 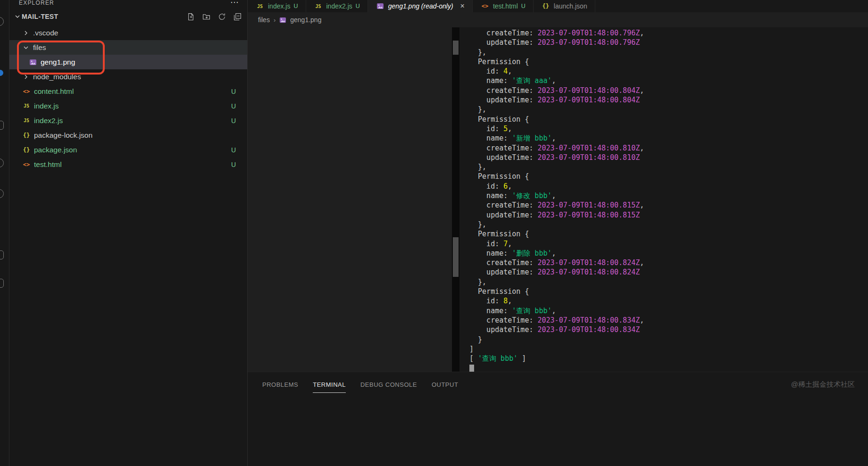 I want to click on new-file-icon, so click(x=191, y=17).